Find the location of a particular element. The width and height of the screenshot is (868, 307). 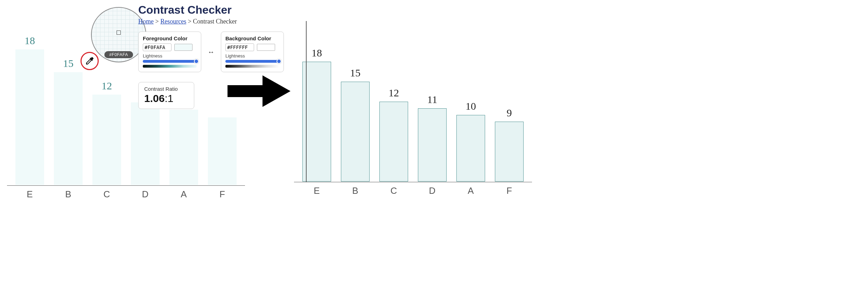

bar-group: 9 is located at coordinates (509, 144).